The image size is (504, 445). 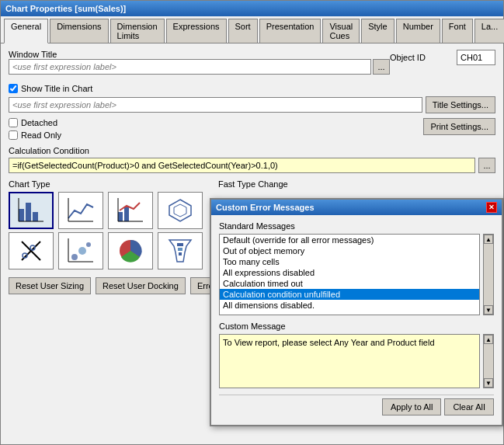 I want to click on listitem-out-of-memory: Out of object memory, so click(x=349, y=251).